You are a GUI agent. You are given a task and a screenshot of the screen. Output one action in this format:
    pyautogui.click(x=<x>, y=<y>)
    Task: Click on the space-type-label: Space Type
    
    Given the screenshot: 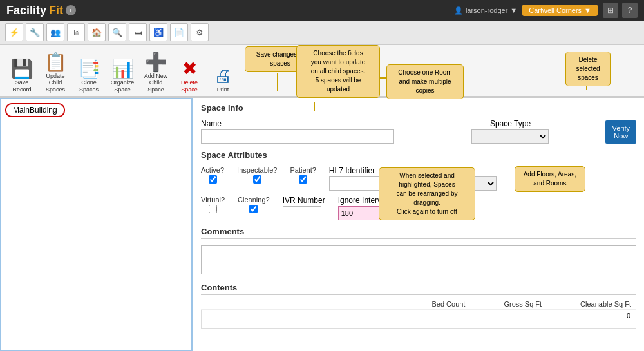 What is the action you would take?
    pyautogui.click(x=510, y=124)
    